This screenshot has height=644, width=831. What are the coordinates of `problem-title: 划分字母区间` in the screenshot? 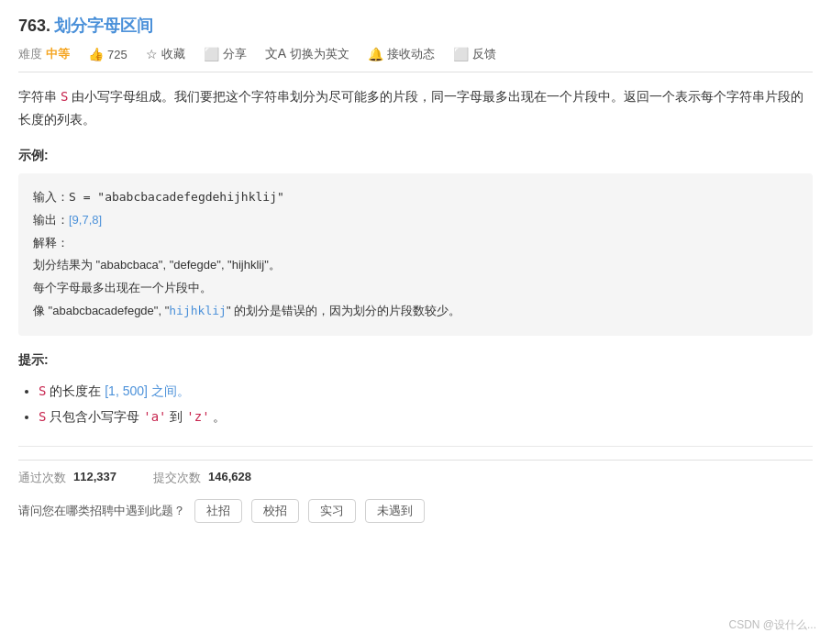 It's located at (104, 26).